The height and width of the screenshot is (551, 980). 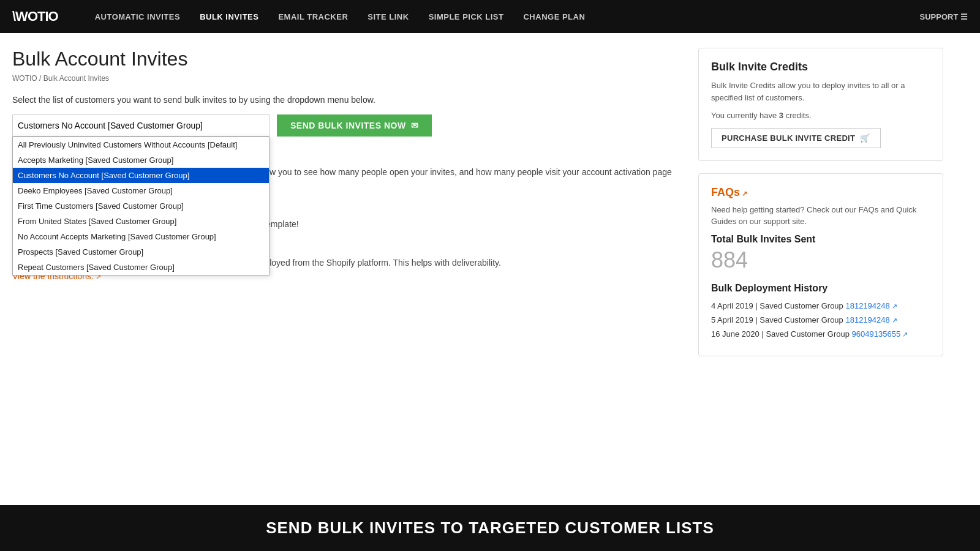 What do you see at coordinates (796, 138) in the screenshot?
I see `purchase-button: PURCHASE BULK INVITE CREDIT 🛒` at bounding box center [796, 138].